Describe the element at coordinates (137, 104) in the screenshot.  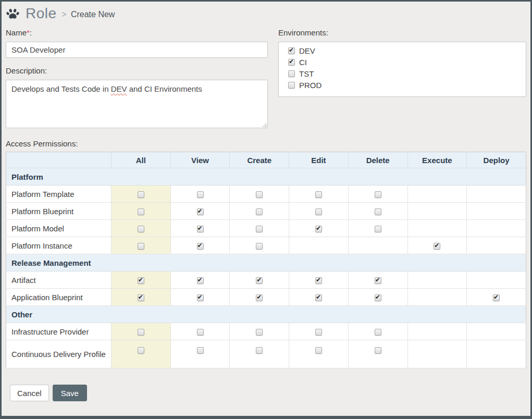
I see `description-textarea: Develops and Tests Code in DEV and CI En…` at that location.